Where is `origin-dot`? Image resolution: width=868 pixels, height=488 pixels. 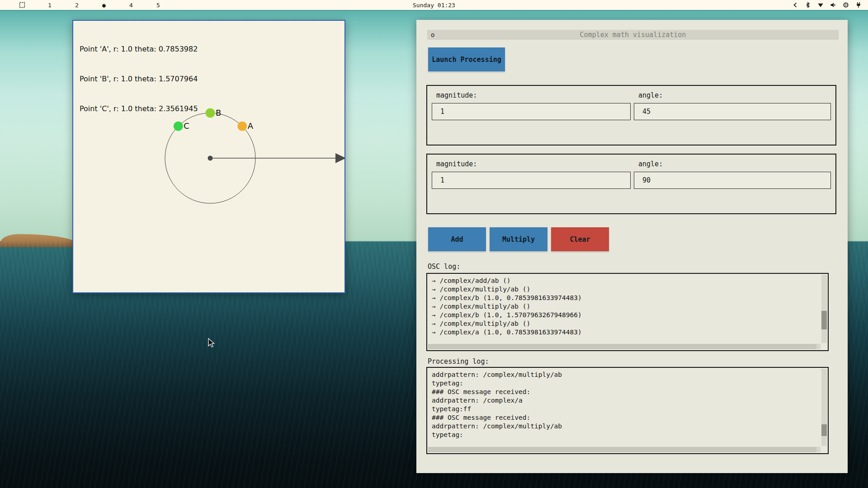
origin-dot is located at coordinates (211, 158).